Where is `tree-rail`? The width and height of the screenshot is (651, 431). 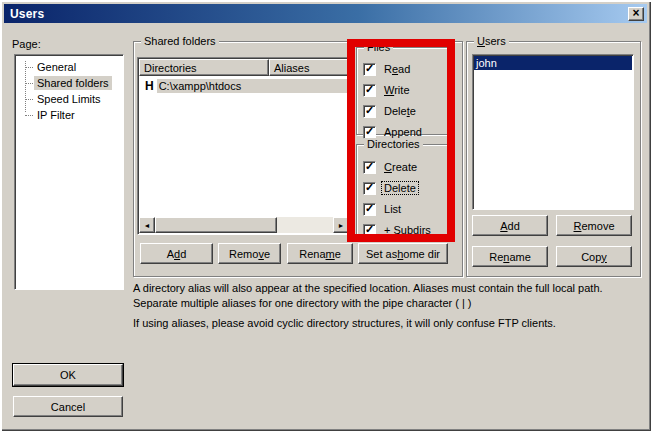 tree-rail is located at coordinates (26, 86).